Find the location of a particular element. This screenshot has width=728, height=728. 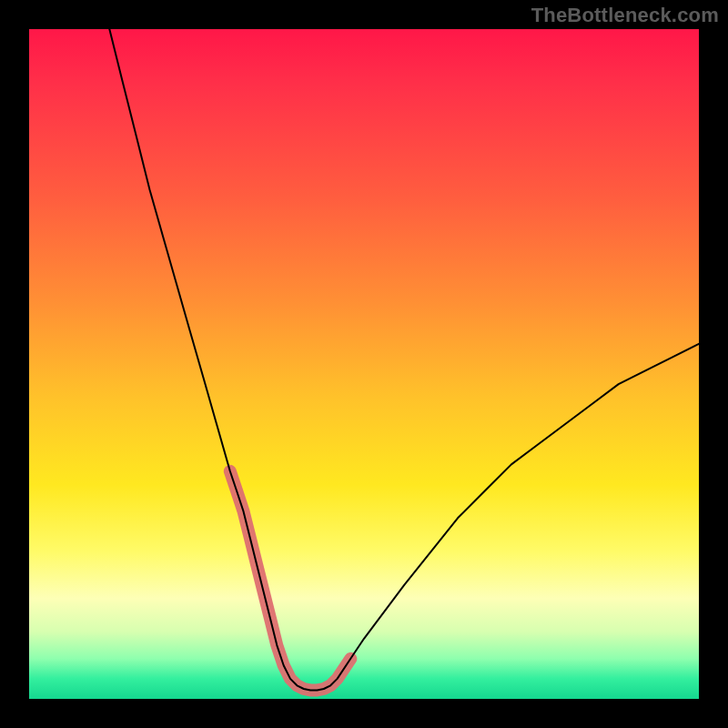

curve-highlight is located at coordinates (290, 581).